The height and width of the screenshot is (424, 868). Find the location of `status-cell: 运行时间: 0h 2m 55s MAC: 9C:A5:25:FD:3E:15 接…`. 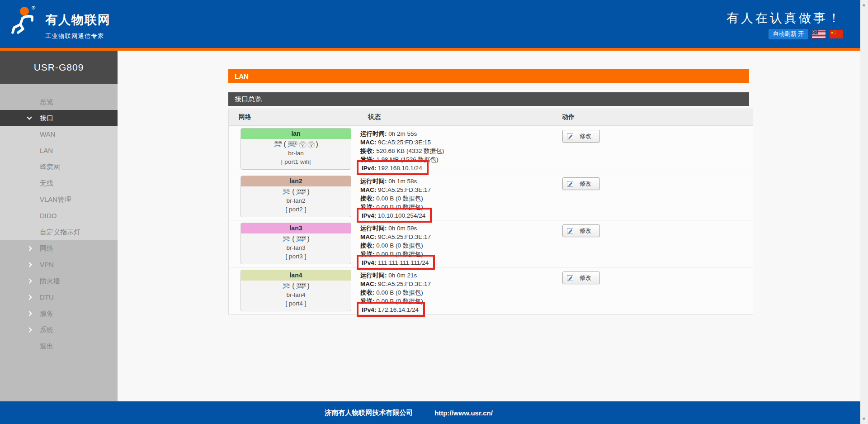

status-cell: 运行时间: 0h 2m 55s MAC: 9C:A5:25:FD:3E:15 接… is located at coordinates (458, 149).